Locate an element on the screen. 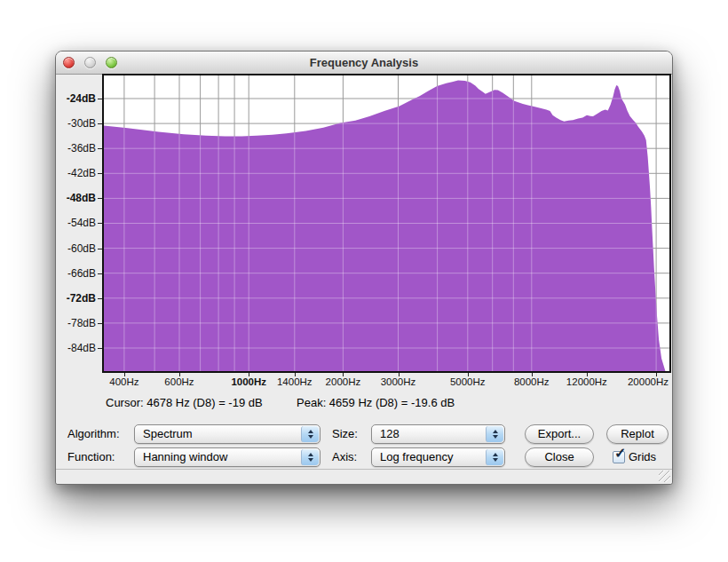  y-axis-label: -60dB is located at coordinates (82, 249).